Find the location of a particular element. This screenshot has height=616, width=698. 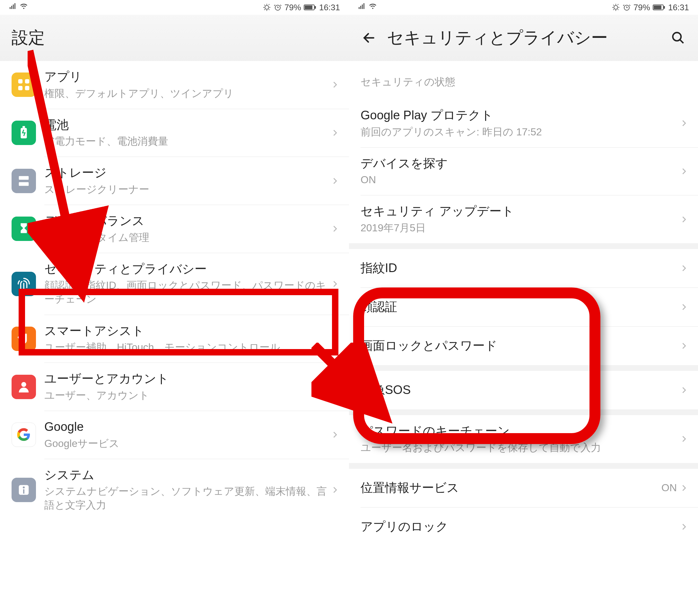

row-find-device: デバイスを探すON is located at coordinates (524, 171).